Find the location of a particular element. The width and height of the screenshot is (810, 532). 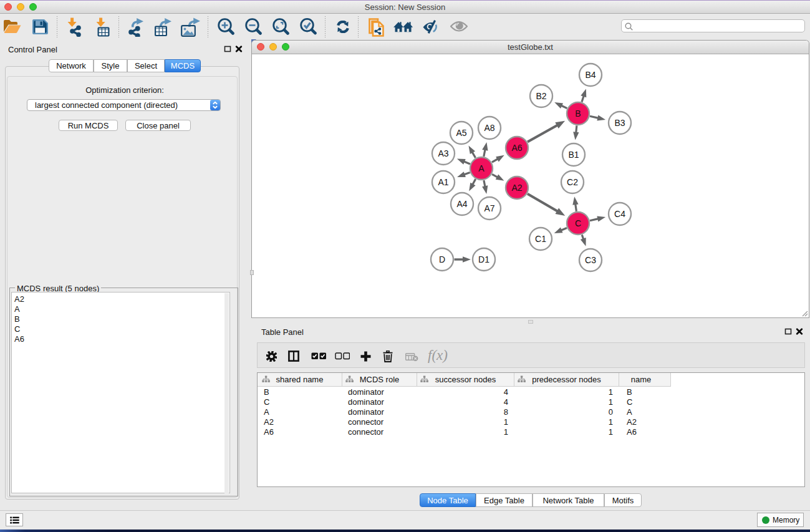

svg-text: C1 is located at coordinates (541, 239).